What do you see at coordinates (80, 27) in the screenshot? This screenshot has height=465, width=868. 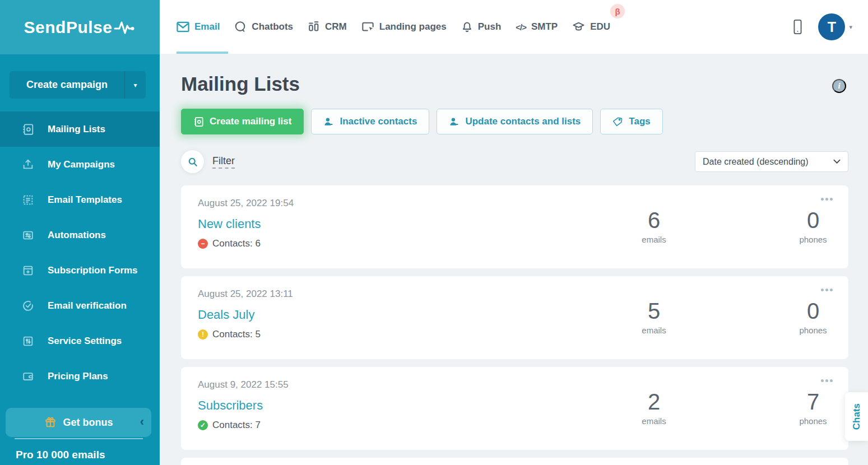 I see `sidebar-header: SendPulse` at bounding box center [80, 27].